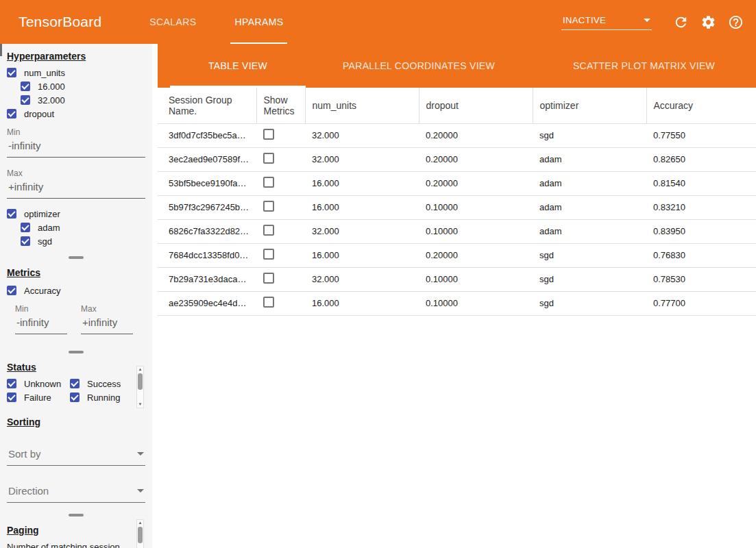 The image size is (756, 548). What do you see at coordinates (76, 114) in the screenshot?
I see `hparam-checkbox-dropout: dropout` at bounding box center [76, 114].